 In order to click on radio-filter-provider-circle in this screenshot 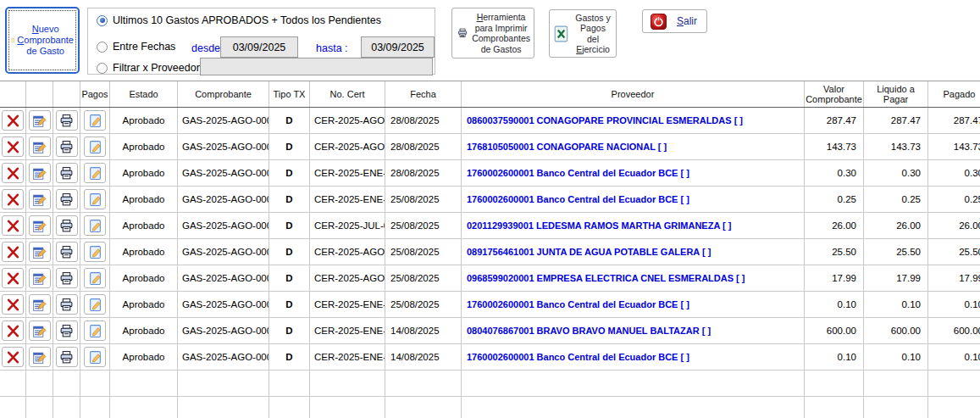, I will do `click(102, 68)`.